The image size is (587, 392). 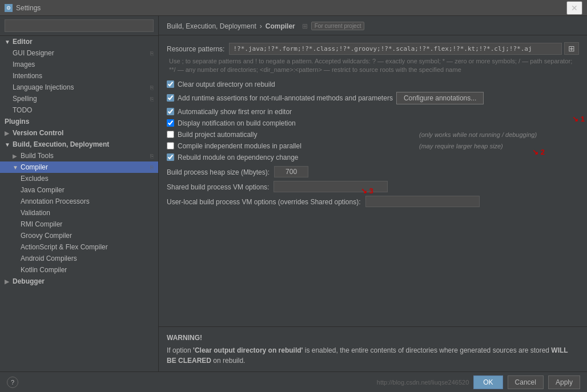 What do you see at coordinates (79, 87) in the screenshot?
I see `sidebar-item-language-injections: Language Injections ⎘` at bounding box center [79, 87].